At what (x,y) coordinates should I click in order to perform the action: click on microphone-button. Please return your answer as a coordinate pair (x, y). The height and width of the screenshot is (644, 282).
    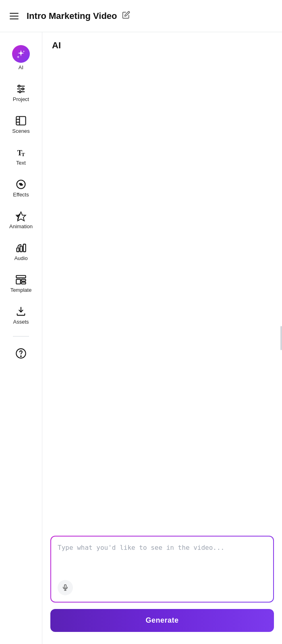
    Looking at the image, I should click on (65, 588).